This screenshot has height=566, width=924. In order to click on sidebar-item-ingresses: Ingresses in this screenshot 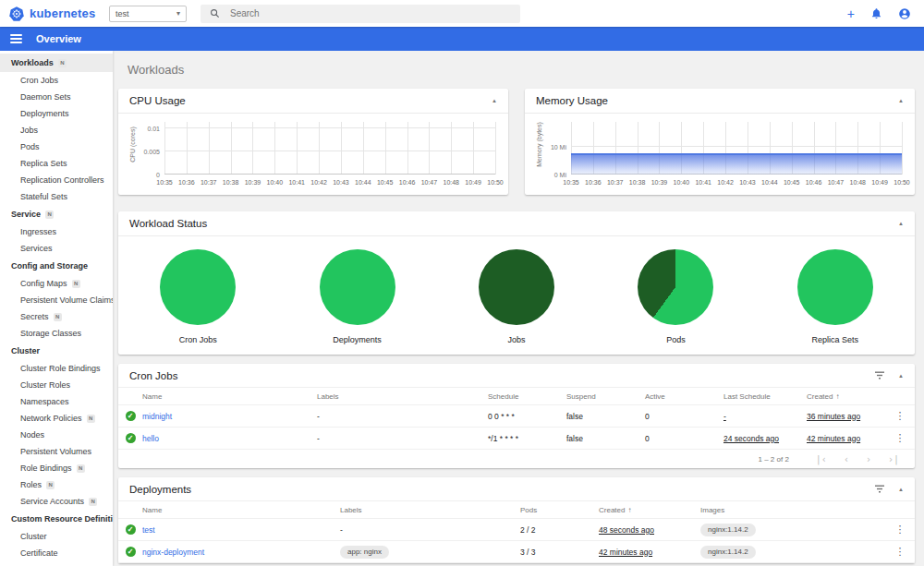, I will do `click(56, 232)`.